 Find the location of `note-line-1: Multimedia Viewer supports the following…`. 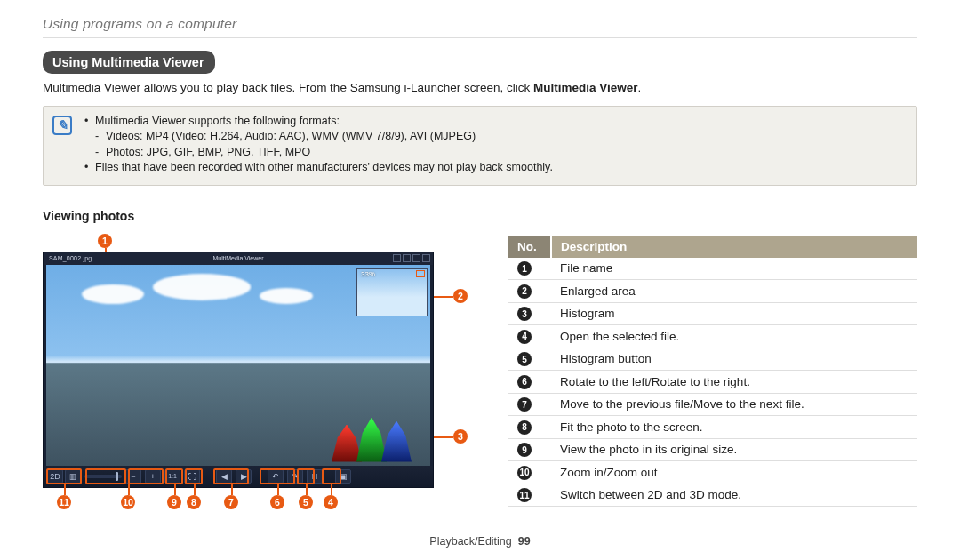

note-line-1: Multimedia Viewer supports the following… is located at coordinates (318, 122).